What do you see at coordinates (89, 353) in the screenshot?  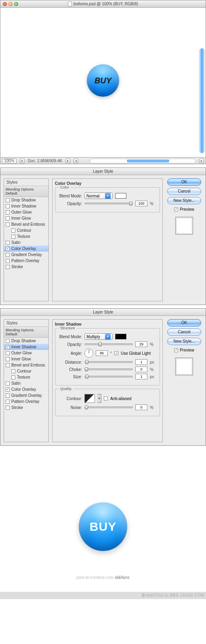 I see `angle-dial` at bounding box center [89, 353].